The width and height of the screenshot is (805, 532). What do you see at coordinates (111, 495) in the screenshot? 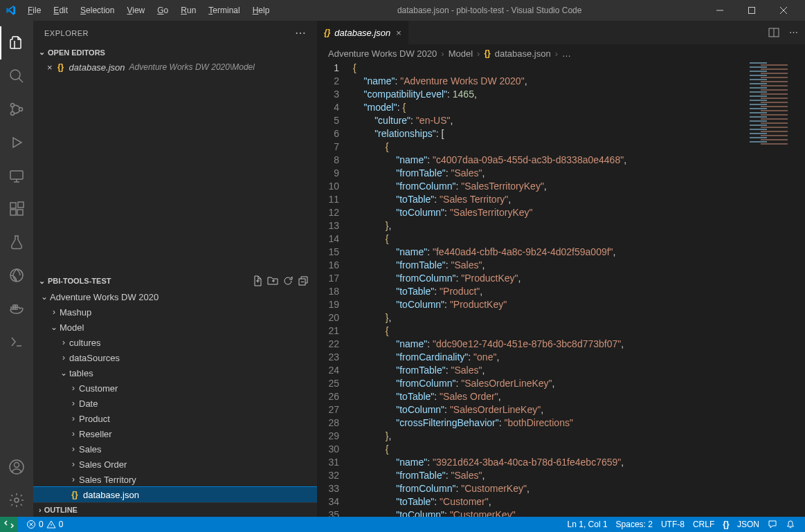
I see `tree-item-label: database.json` at bounding box center [111, 495].